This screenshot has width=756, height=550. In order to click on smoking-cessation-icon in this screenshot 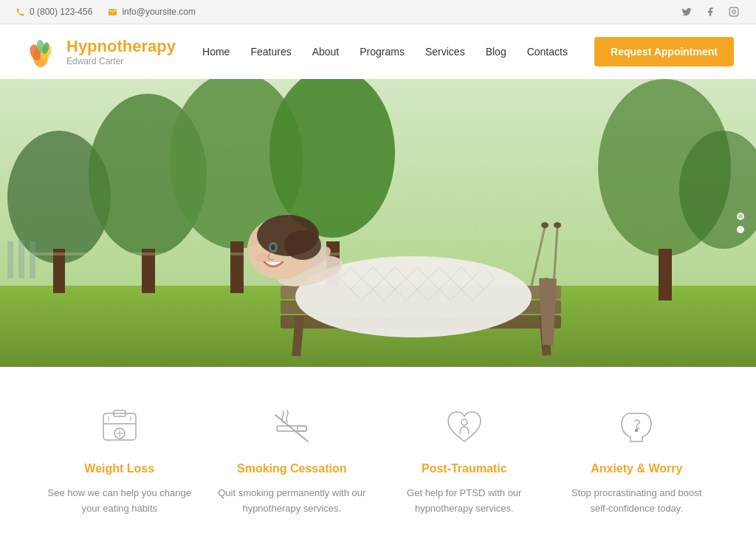, I will do `click(292, 428)`.